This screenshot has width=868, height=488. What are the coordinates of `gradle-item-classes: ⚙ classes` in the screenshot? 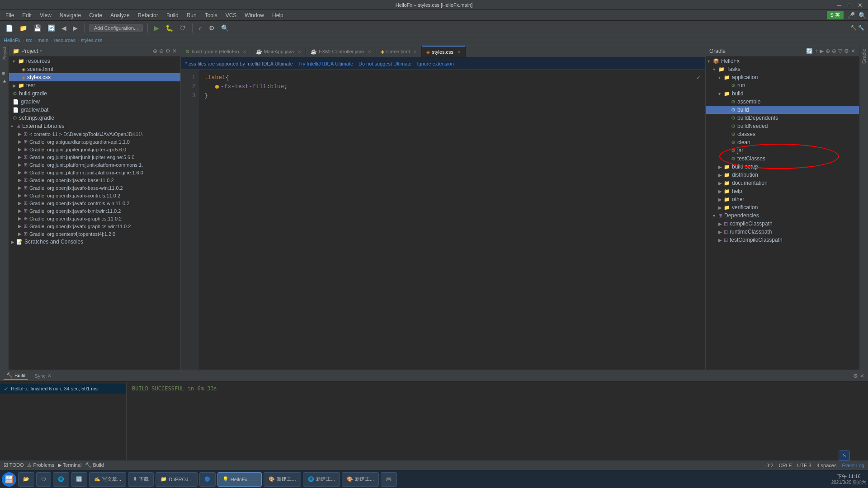 It's located at (782, 134).